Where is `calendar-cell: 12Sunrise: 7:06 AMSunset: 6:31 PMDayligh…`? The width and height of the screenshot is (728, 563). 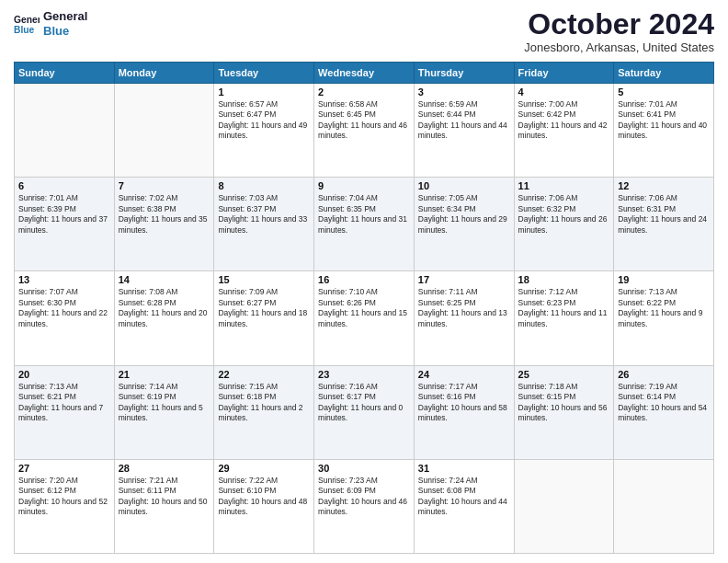
calendar-cell: 12Sunrise: 7:06 AMSunset: 6:31 PMDayligh… is located at coordinates (664, 224).